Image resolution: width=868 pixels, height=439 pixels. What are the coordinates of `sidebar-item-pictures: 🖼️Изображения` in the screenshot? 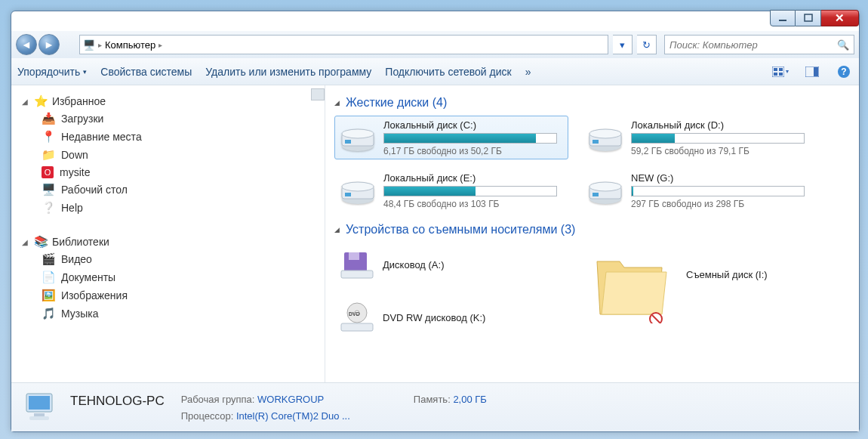 It's located at (168, 295).